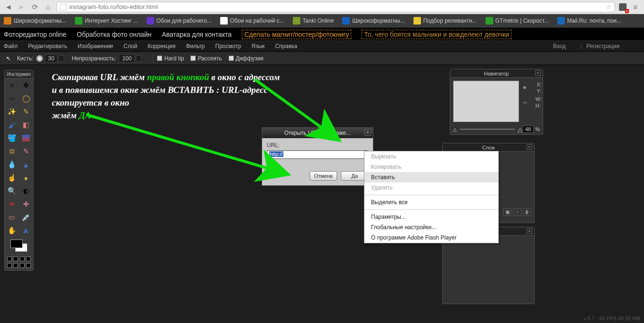  What do you see at coordinates (195, 46) in the screenshot?
I see `menu-filter: Фильтр` at bounding box center [195, 46].